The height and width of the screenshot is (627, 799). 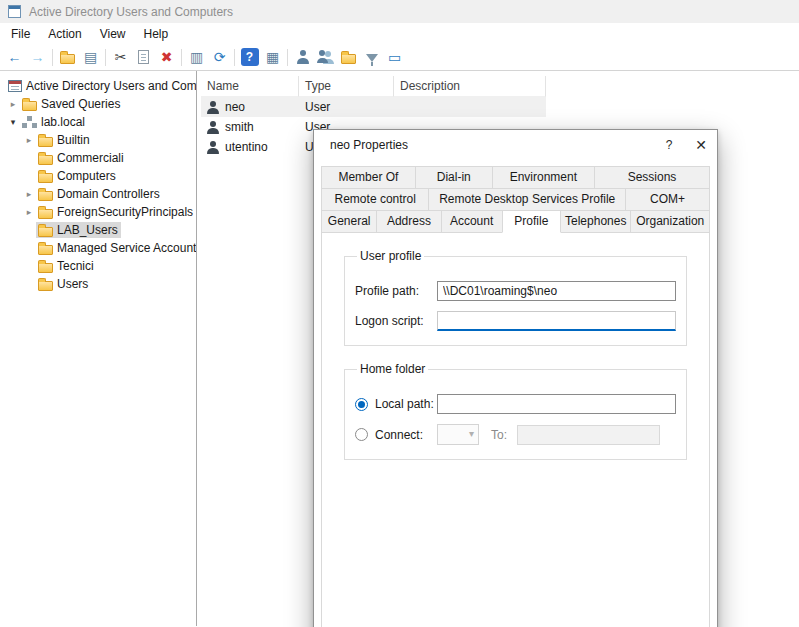 I want to click on people-shape, so click(x=326, y=57).